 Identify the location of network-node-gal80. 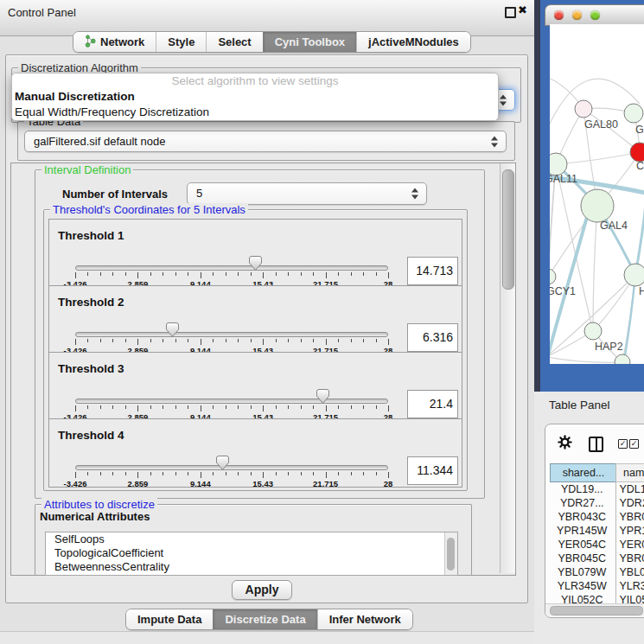
(583, 109).